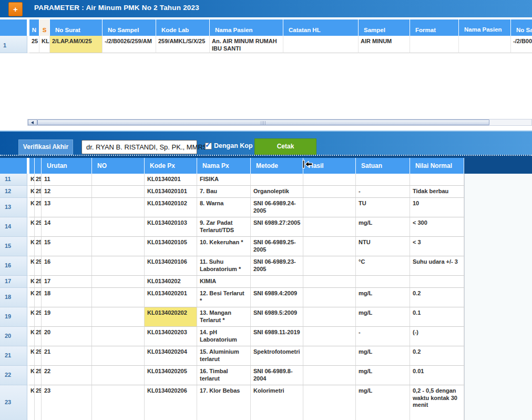  Describe the element at coordinates (330, 166) in the screenshot. I see `header-hasil: Hasil` at that location.